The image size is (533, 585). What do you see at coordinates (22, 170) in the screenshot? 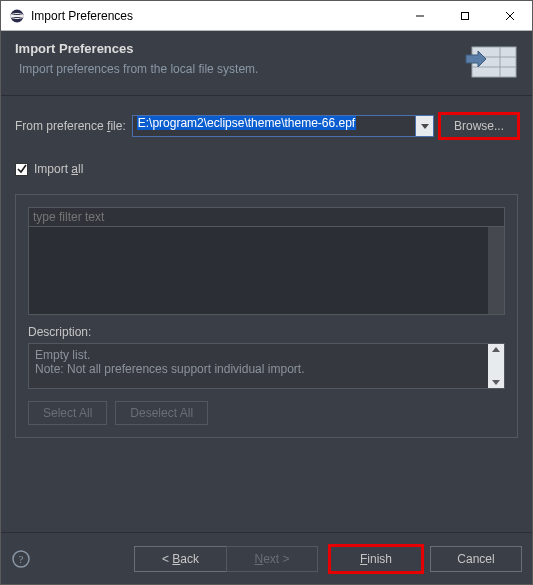
I see `import-all-checkbox` at bounding box center [22, 170].